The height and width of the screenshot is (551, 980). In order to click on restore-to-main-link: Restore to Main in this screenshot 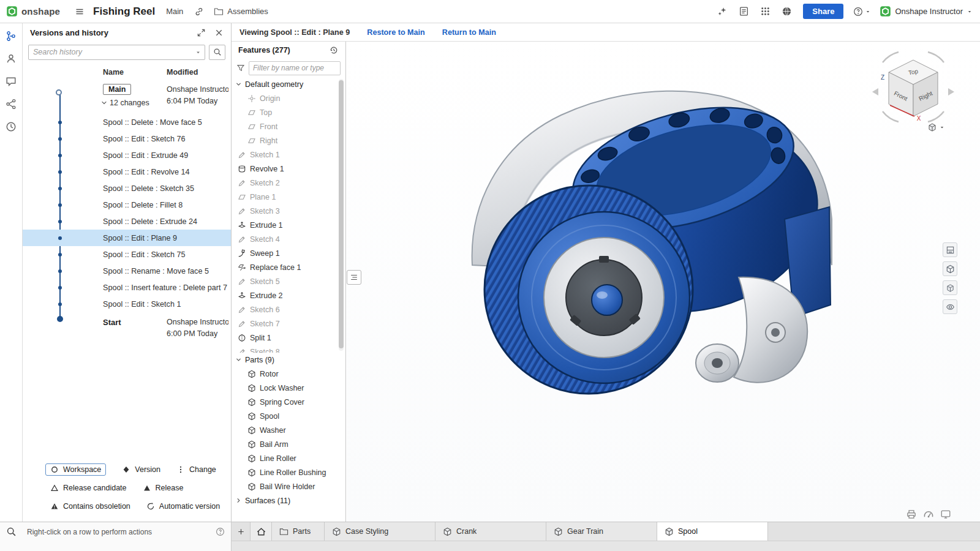, I will do `click(396, 32)`.